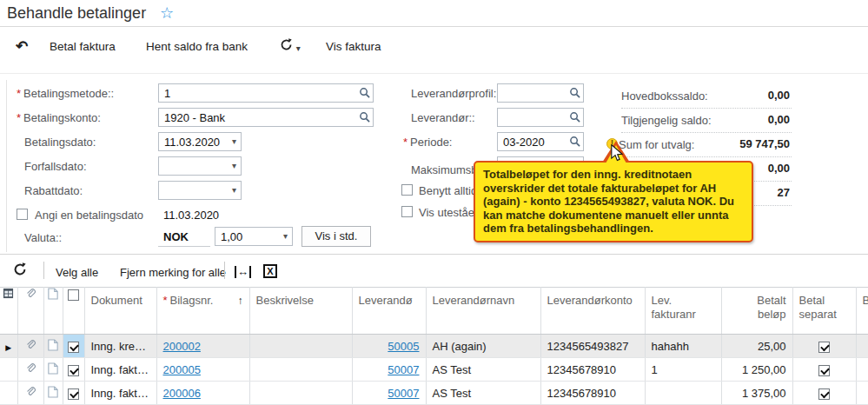 The width and height of the screenshot is (868, 405). I want to click on fjern-merking-button: Fjern merking for alle, so click(173, 273).